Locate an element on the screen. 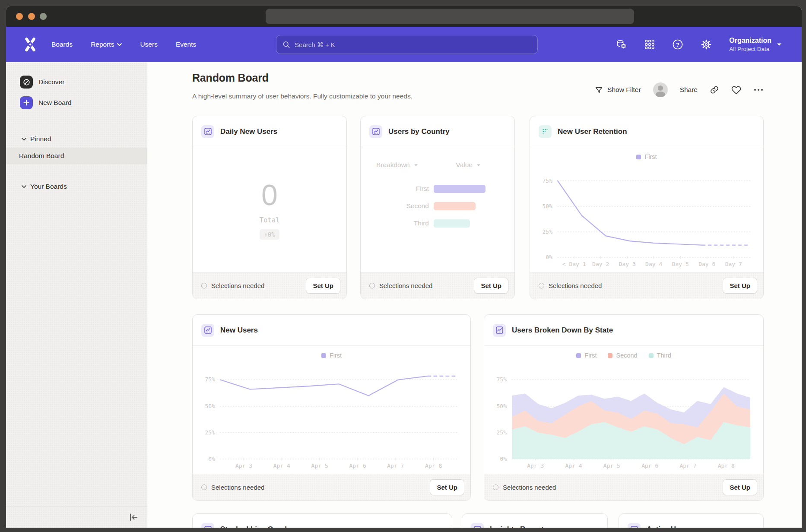  search-input is located at coordinates (413, 45).